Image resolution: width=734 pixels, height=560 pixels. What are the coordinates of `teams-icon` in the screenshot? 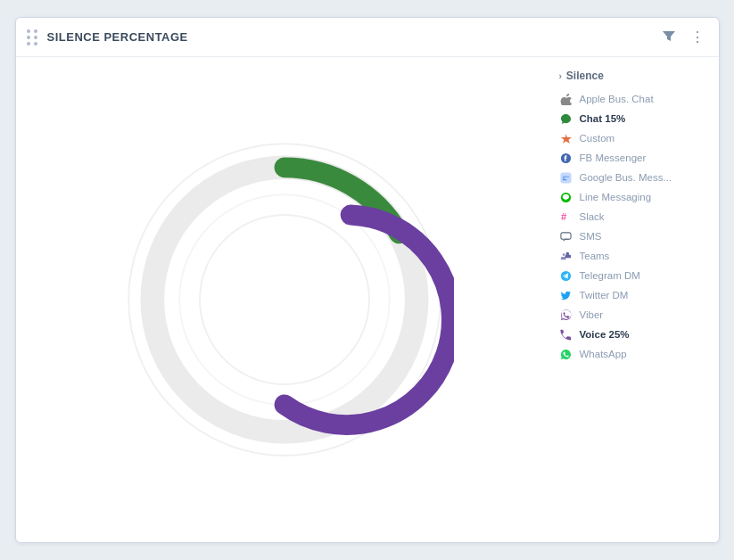 It's located at (566, 256).